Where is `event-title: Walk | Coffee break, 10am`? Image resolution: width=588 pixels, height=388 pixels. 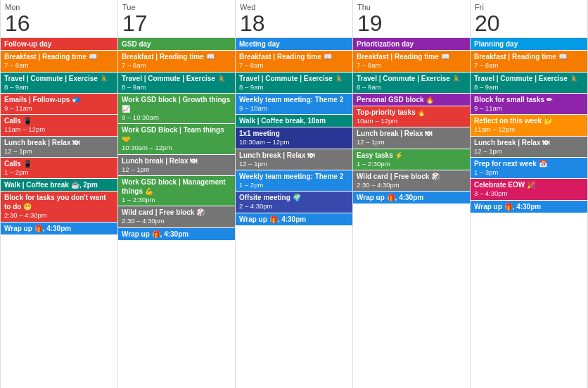
event-title: Walk | Coffee break, 10am is located at coordinates (294, 121).